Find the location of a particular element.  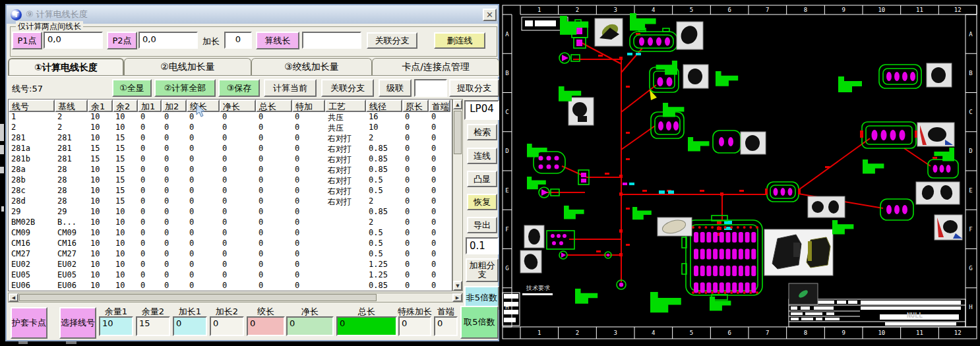

table-row: 2812811015000000右对打200 is located at coordinates (230, 138).